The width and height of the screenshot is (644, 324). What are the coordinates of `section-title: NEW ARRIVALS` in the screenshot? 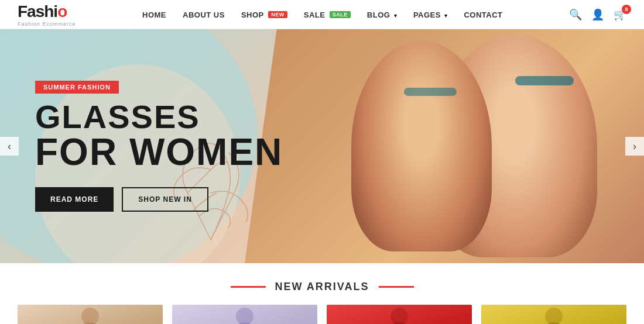 It's located at (322, 287).